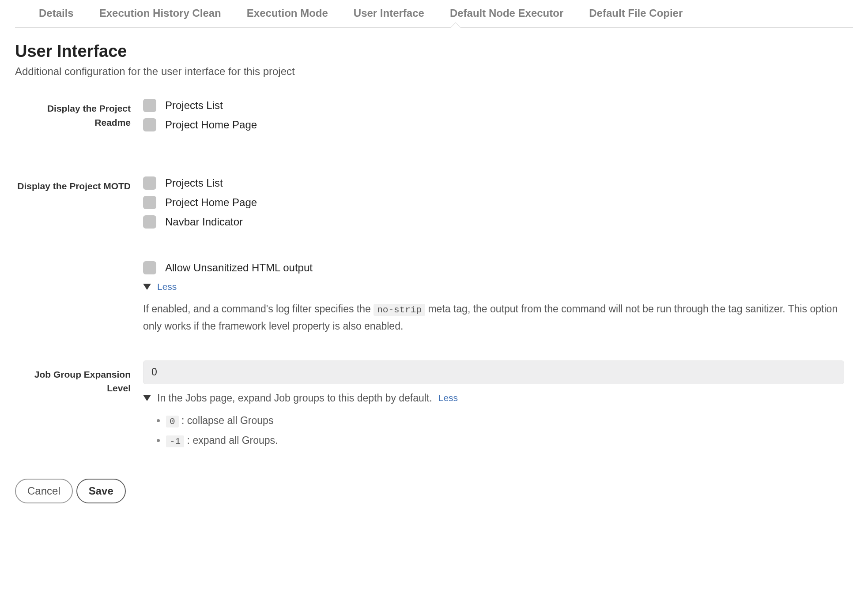  I want to click on form-row-readme: Display the Project Readme Projects List…, so click(434, 118).